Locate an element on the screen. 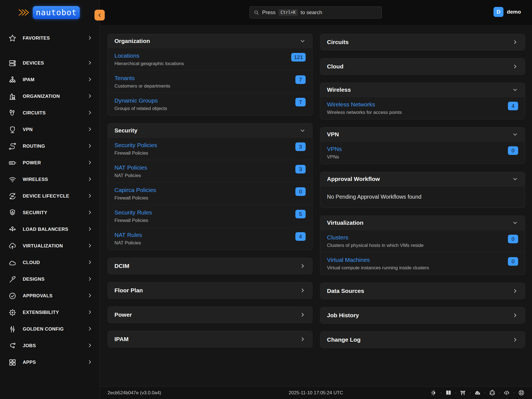  panel-dcim-header: DCIM is located at coordinates (210, 266).